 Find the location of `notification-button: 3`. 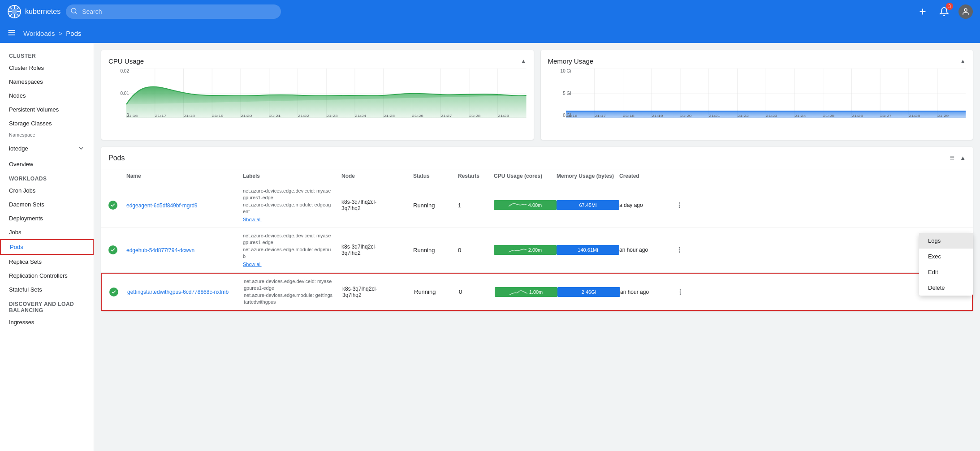

notification-button: 3 is located at coordinates (944, 12).